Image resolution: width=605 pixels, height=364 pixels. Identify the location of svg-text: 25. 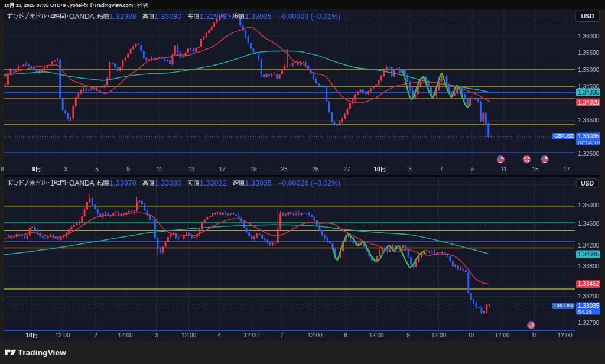
(315, 169).